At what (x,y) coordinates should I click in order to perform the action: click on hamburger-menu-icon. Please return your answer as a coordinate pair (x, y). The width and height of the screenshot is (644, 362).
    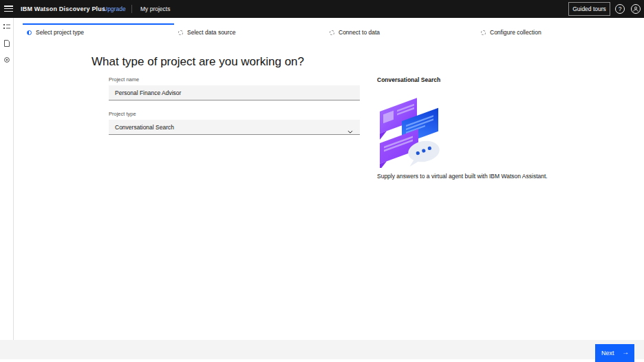
    Looking at the image, I should click on (8, 9).